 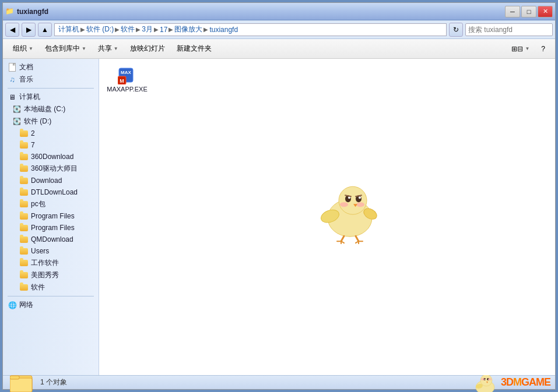 What do you see at coordinates (520, 49) in the screenshot?
I see `view-button: ⊞⊟ ▼` at bounding box center [520, 49].